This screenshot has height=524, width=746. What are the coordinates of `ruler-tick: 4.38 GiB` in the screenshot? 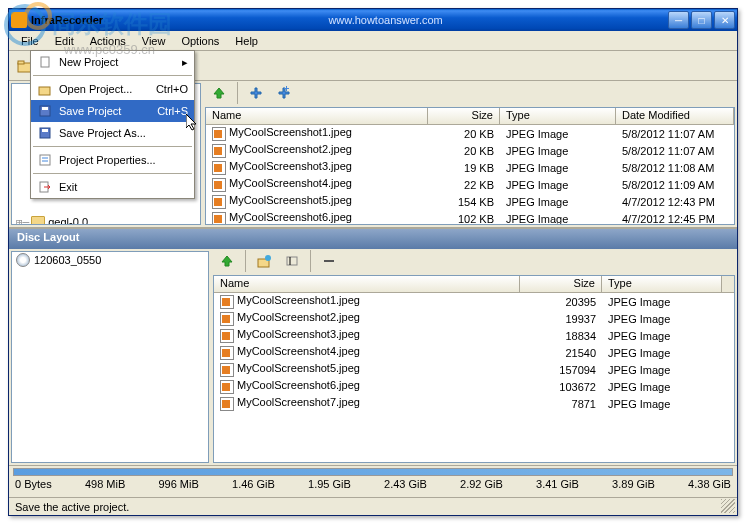 It's located at (710, 484).